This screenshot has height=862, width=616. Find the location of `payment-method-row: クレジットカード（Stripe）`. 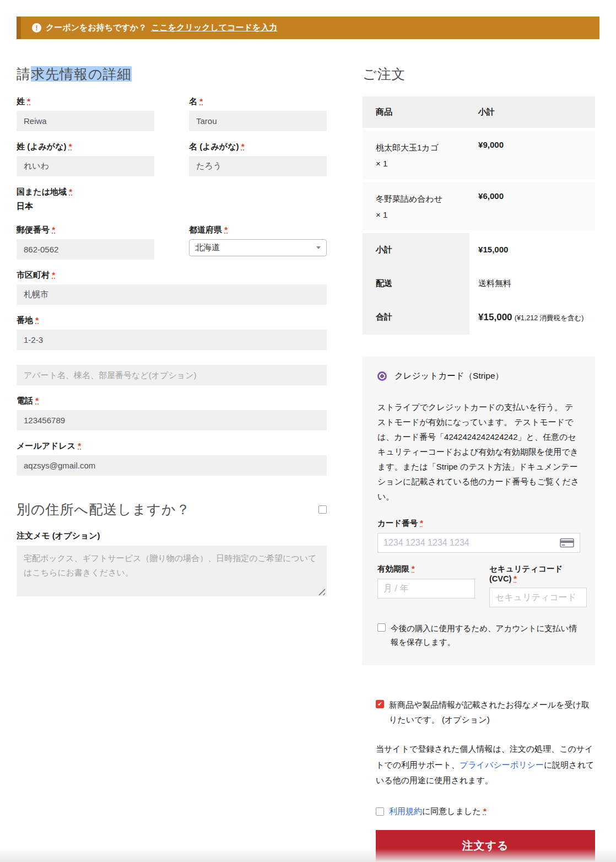

payment-method-row: クレジットカード（Stripe） is located at coordinates (479, 375).